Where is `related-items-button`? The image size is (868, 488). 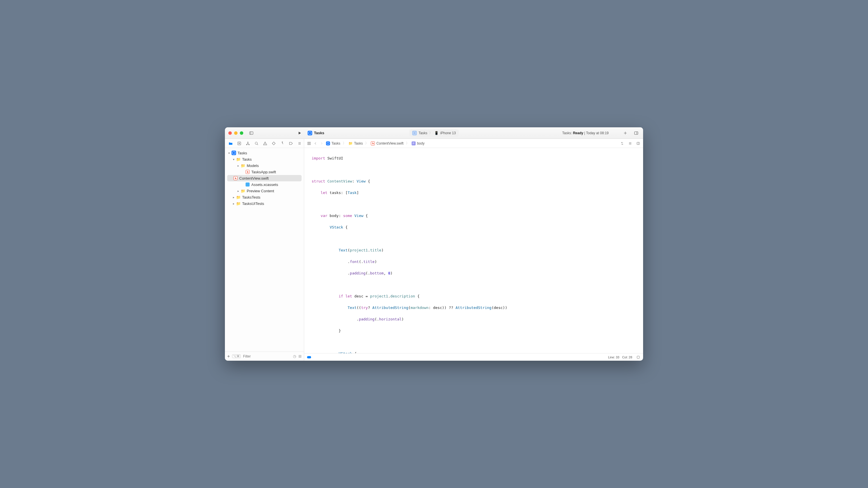
related-items-button is located at coordinates (309, 143).